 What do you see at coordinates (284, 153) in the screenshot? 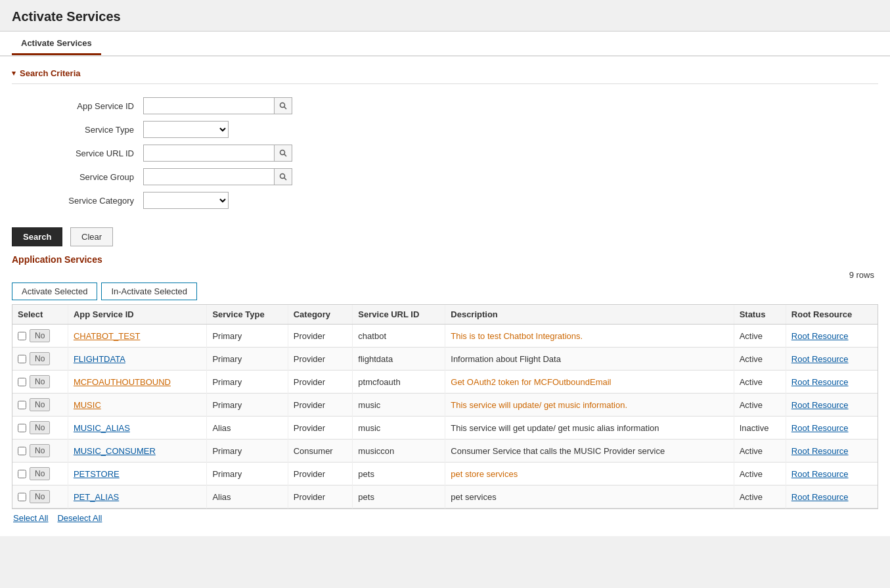
I see `service-url-id-search-button` at bounding box center [284, 153].